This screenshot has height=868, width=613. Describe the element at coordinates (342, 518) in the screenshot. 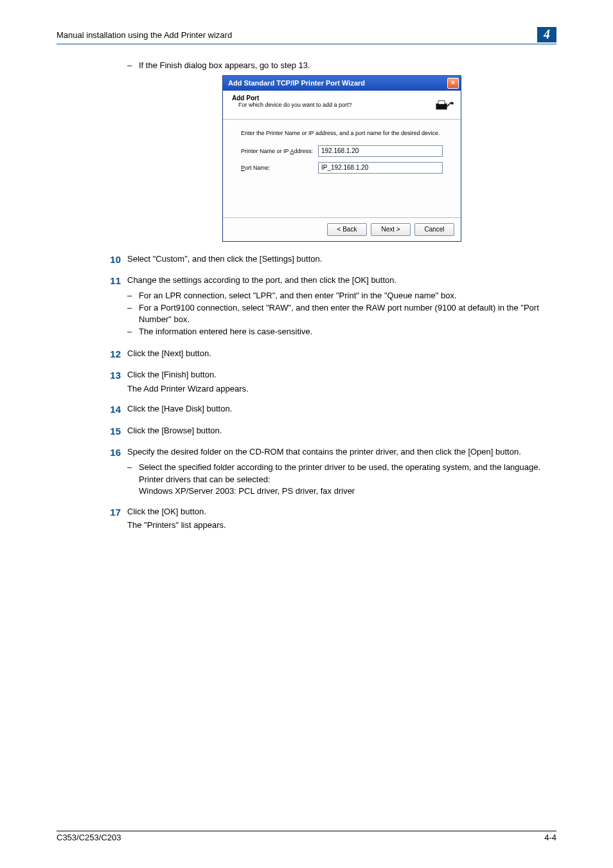

I see `step-17: 17 Click the [OK] button. The "Printers"…` at that location.